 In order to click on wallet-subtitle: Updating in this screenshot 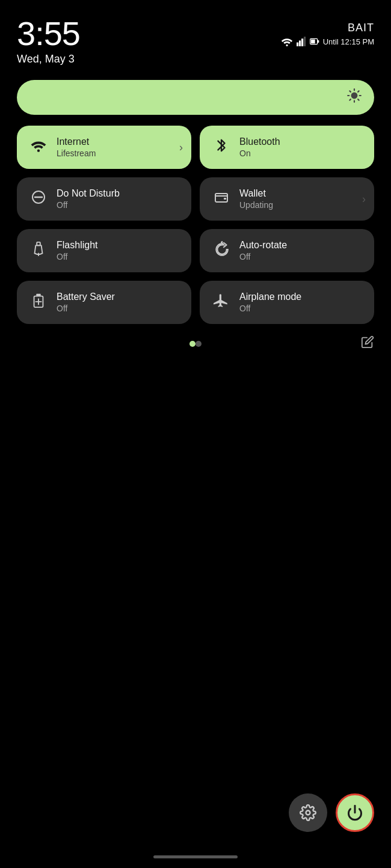, I will do `click(256, 205)`.